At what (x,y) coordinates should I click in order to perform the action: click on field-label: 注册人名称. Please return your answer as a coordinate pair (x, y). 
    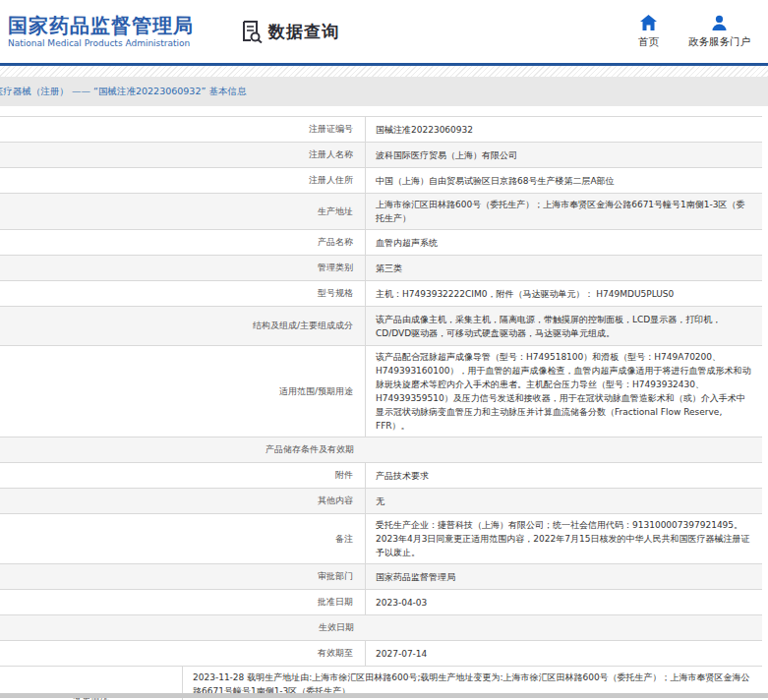
    Looking at the image, I should click on (183, 155).